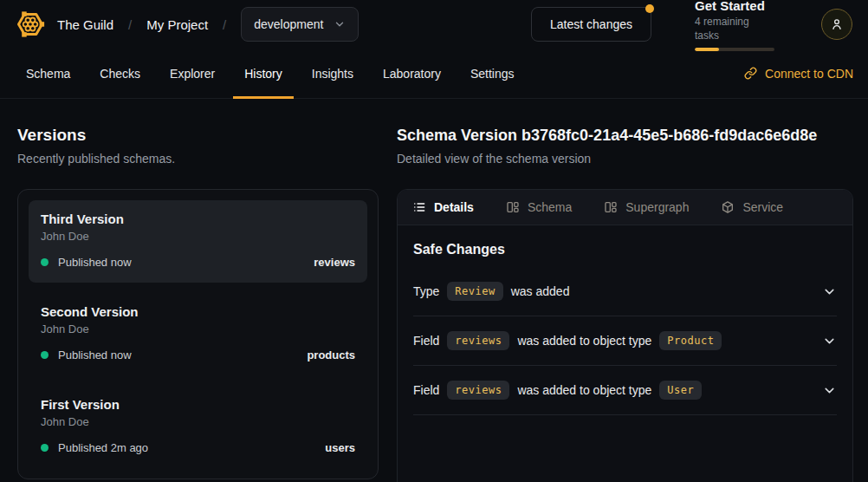 Image resolution: width=868 pixels, height=482 pixels. I want to click on change-row: Field reviews was added to object type P…, so click(625, 342).